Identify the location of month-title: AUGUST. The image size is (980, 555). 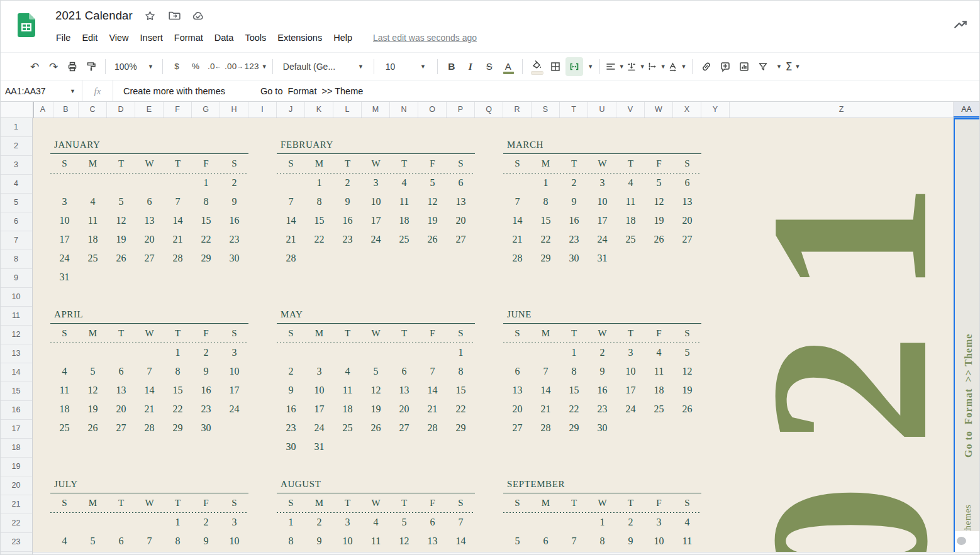
(376, 485).